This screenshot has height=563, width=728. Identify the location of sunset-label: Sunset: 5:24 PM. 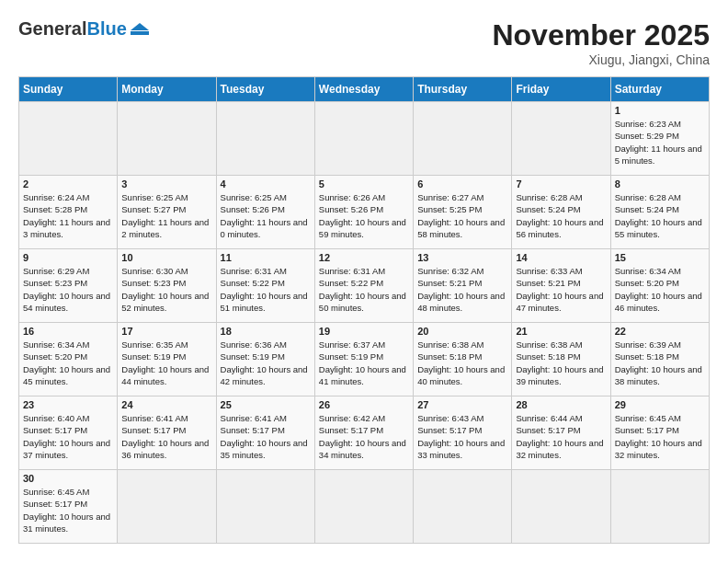
(647, 210).